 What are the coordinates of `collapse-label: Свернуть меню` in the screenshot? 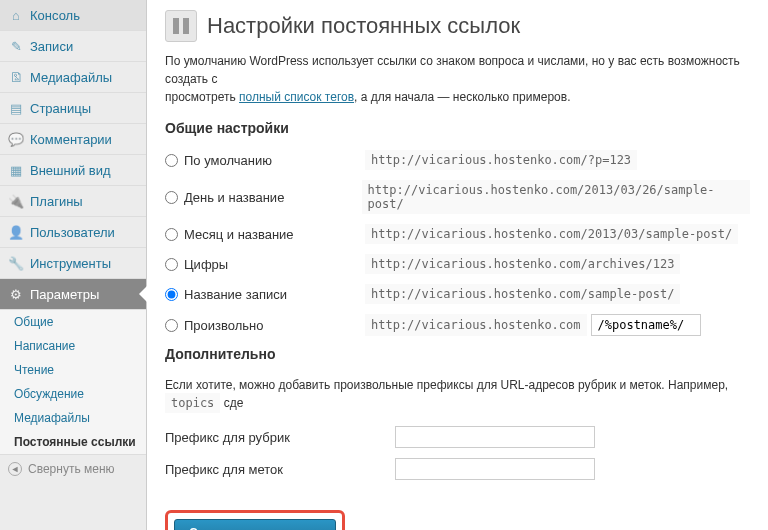 It's located at (72, 469).